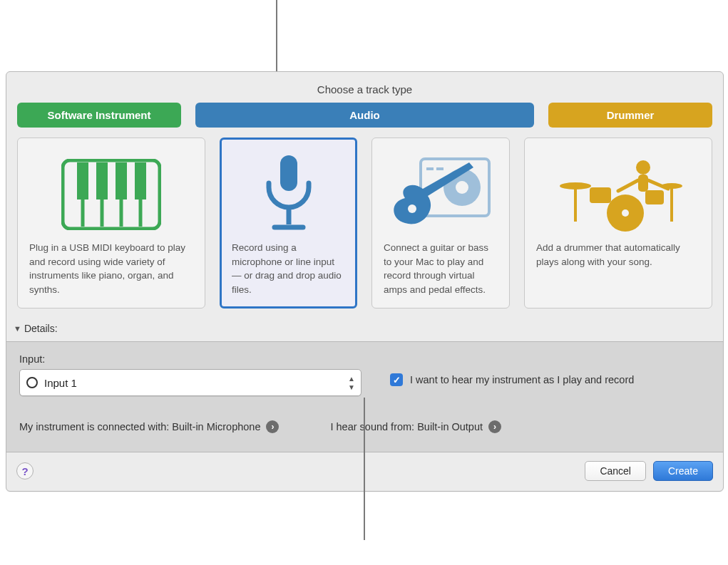 Image resolution: width=728 pixels, height=565 pixels. Describe the element at coordinates (17, 328) in the screenshot. I see `disclosure-triangle-icon: ▼` at that location.